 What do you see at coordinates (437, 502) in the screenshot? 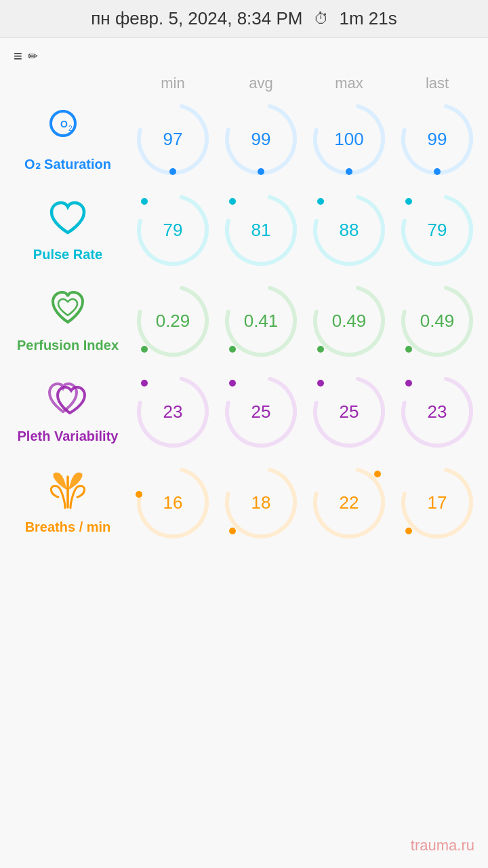
I see `gauge-circle-breaths-3: 17` at bounding box center [437, 502].